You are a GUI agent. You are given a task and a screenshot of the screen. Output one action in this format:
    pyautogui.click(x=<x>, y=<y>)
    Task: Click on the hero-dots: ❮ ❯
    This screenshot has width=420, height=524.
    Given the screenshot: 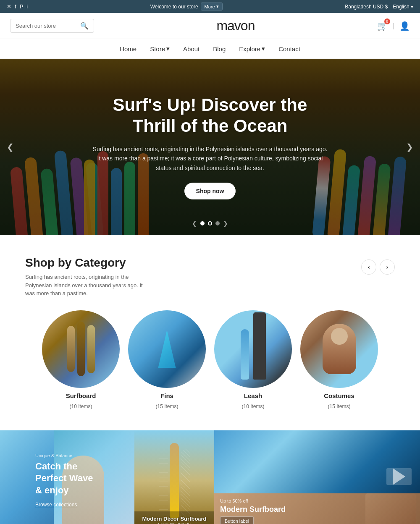 What is the action you would take?
    pyautogui.click(x=210, y=223)
    